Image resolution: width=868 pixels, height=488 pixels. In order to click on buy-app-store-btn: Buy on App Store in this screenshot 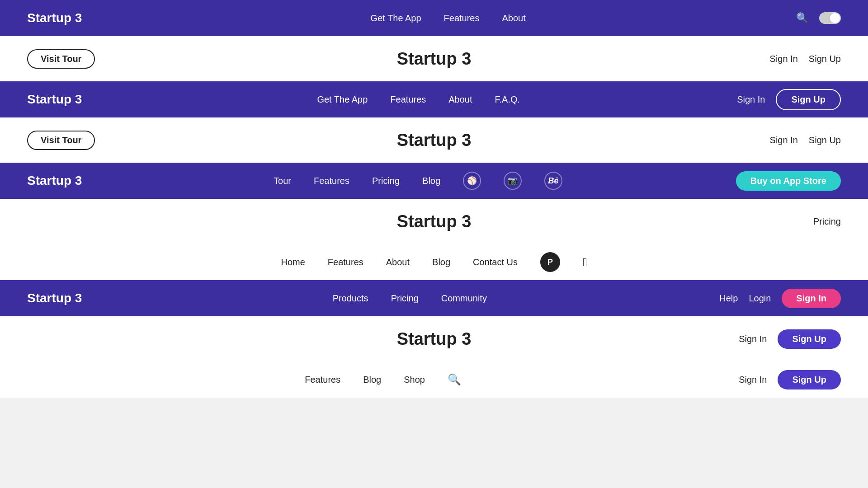, I will do `click(788, 181)`.